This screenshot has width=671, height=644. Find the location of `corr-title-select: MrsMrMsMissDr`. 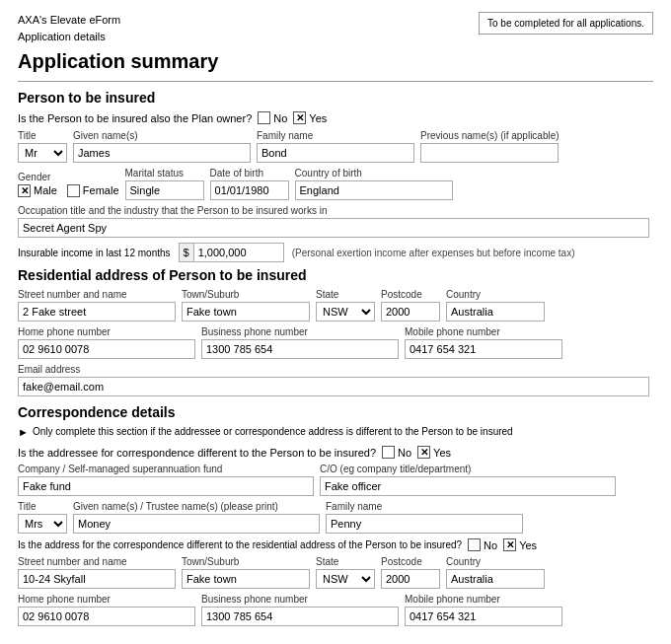

corr-title-select: MrsMrMsMissDr is located at coordinates (42, 524).